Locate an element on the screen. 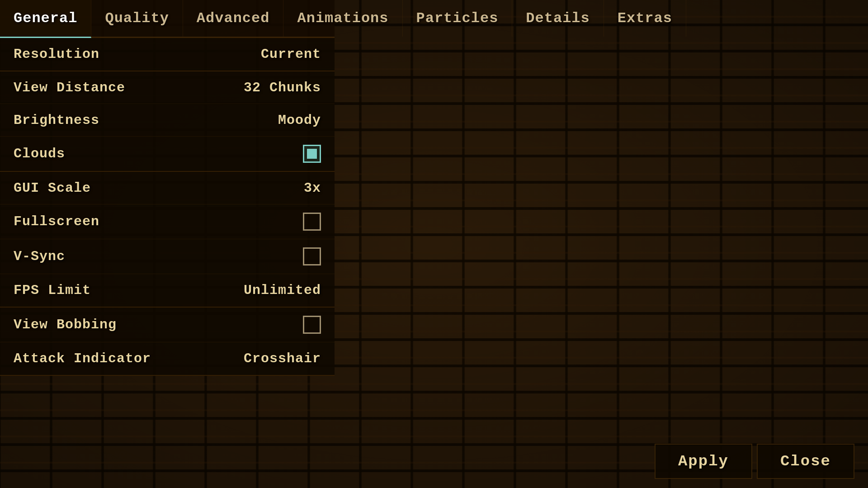  row-fps-limit: FPS LimitUnlimited is located at coordinates (167, 290).